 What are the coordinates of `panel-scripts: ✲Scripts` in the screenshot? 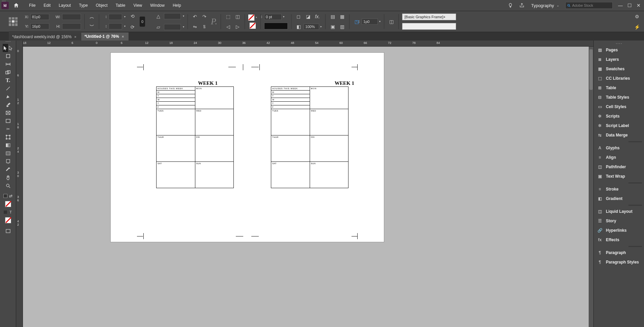 It's located at (619, 116).